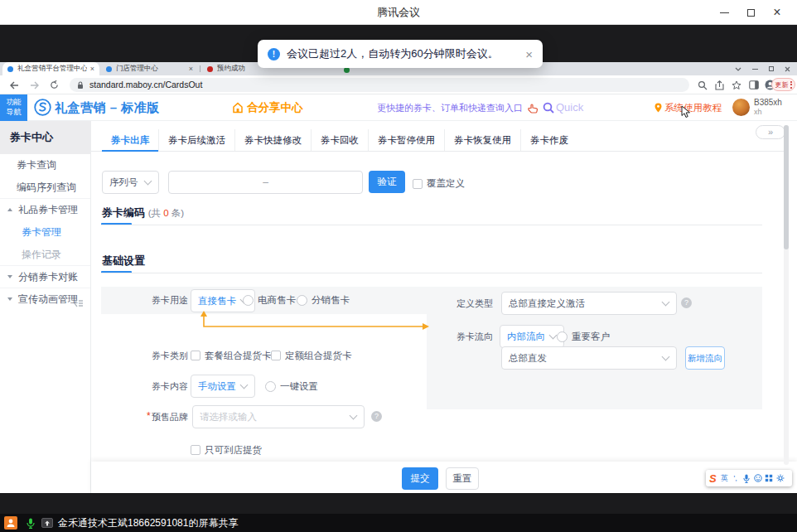 This screenshot has height=532, width=797. What do you see at coordinates (589, 303) in the screenshot?
I see `definition-type-select: 总部直接定义激活` at bounding box center [589, 303].